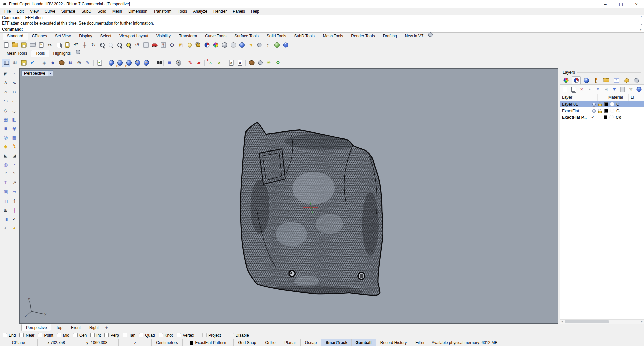 The width and height of the screenshot is (644, 346). What do you see at coordinates (68, 11) in the screenshot?
I see `menu-surface: Surface` at bounding box center [68, 11].